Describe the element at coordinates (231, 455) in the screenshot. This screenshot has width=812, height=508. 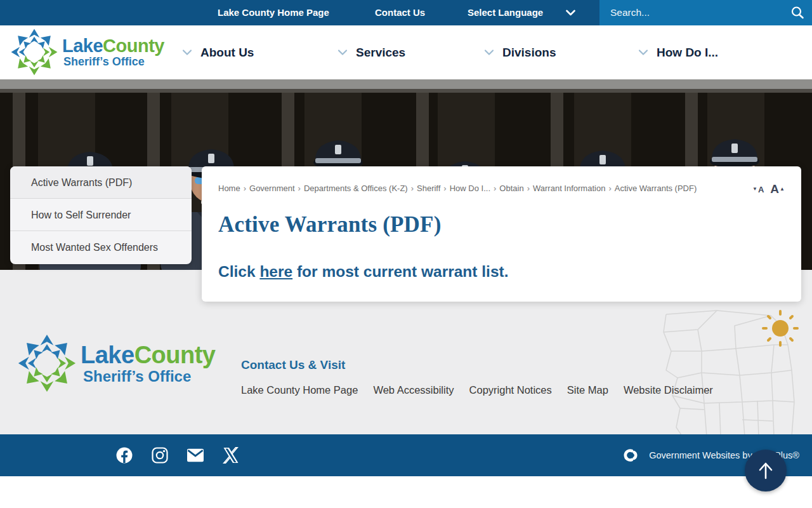
I see `x-twitter-link` at that location.